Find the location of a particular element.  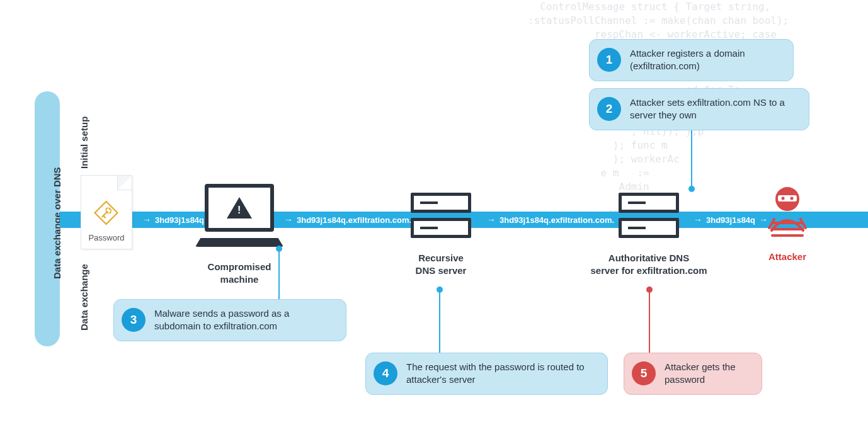

node-compromised-label: Compromisedmachine is located at coordinates (239, 273).